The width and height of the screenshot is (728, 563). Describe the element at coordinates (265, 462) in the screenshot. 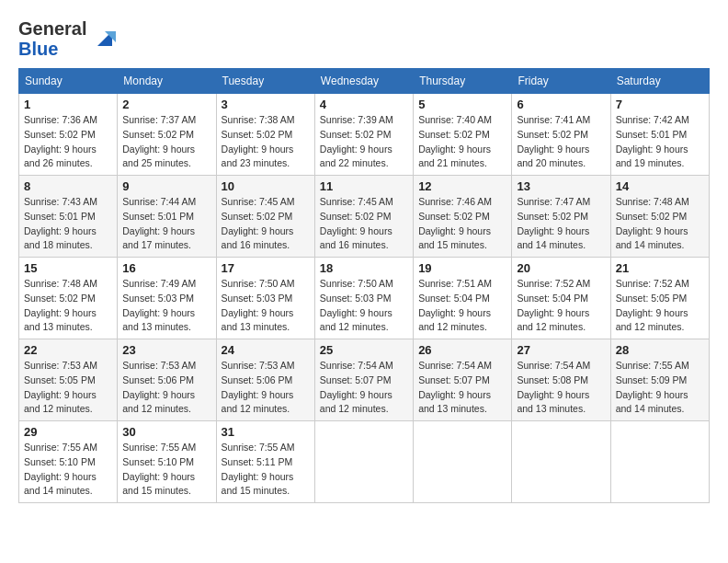

I see `calendar-cell: 31Sunrise: 7:55 AMSunset: 5:11 PMDayligh…` at that location.